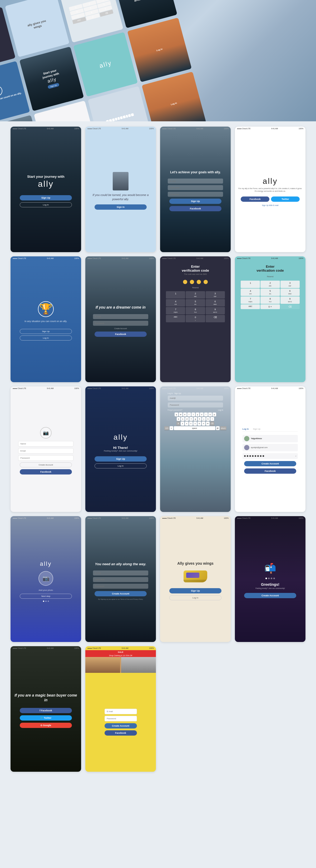  I want to click on key-4: 4GHI, so click(176, 303).